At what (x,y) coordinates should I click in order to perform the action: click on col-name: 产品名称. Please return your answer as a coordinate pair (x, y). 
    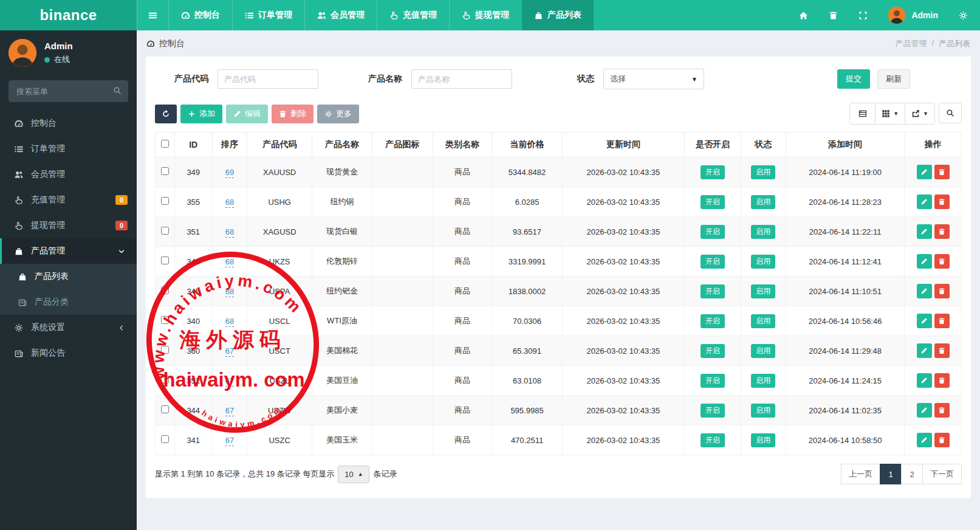
    Looking at the image, I should click on (343, 145).